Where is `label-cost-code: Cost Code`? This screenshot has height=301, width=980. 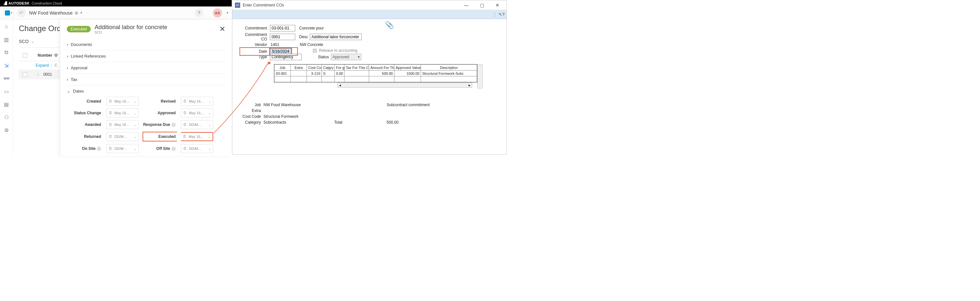 label-cost-code: Cost Code is located at coordinates (252, 117).